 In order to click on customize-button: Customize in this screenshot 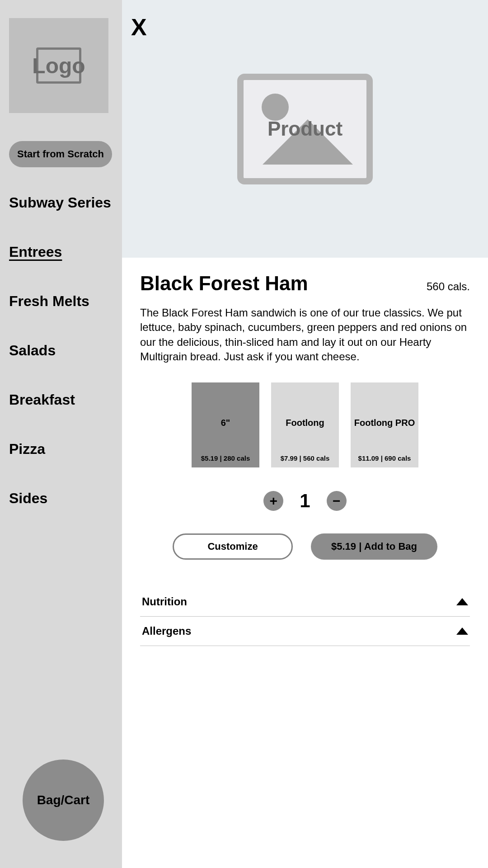, I will do `click(233, 547)`.